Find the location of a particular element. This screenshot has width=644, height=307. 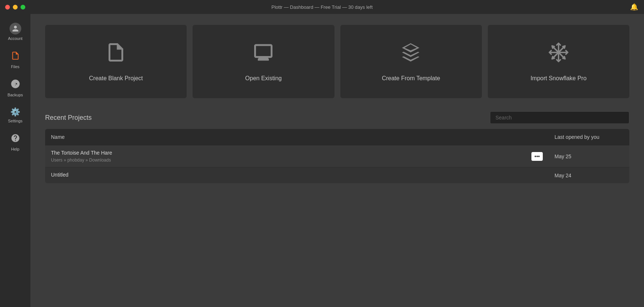

table-row: Untitled May 24 is located at coordinates (337, 175).